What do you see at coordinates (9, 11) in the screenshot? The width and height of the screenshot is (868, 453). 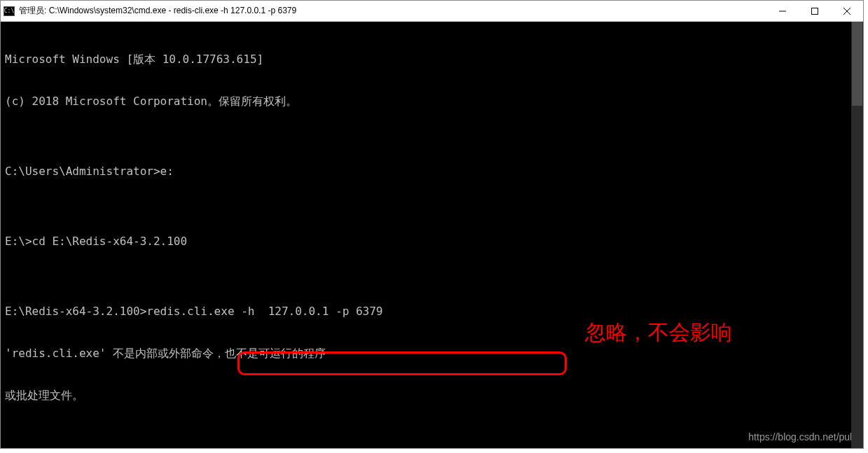 I see `cmd-icon: C:\` at bounding box center [9, 11].